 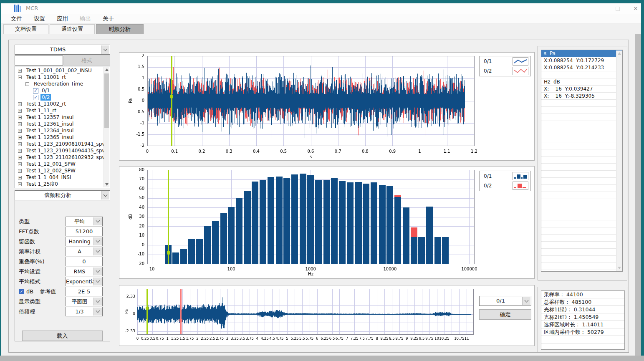 I want to click on tab-document-settings: 文档设置, so click(x=26, y=29).